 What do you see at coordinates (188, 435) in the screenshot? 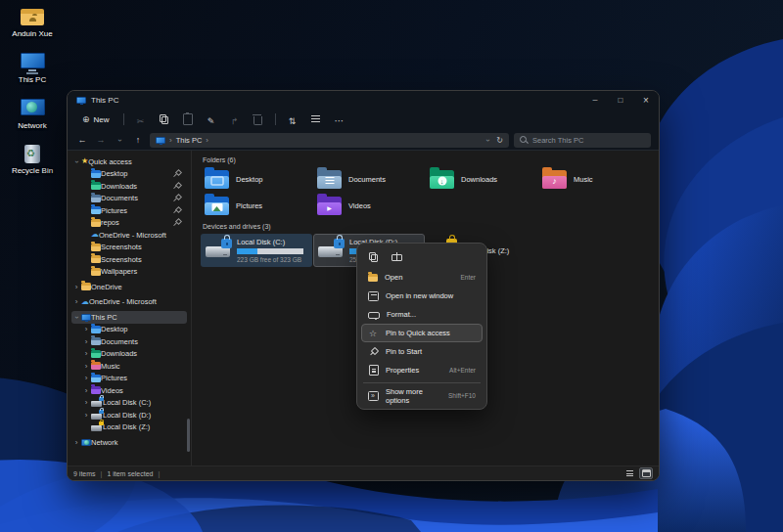
I see `sidebar-scrollbar` at bounding box center [188, 435].